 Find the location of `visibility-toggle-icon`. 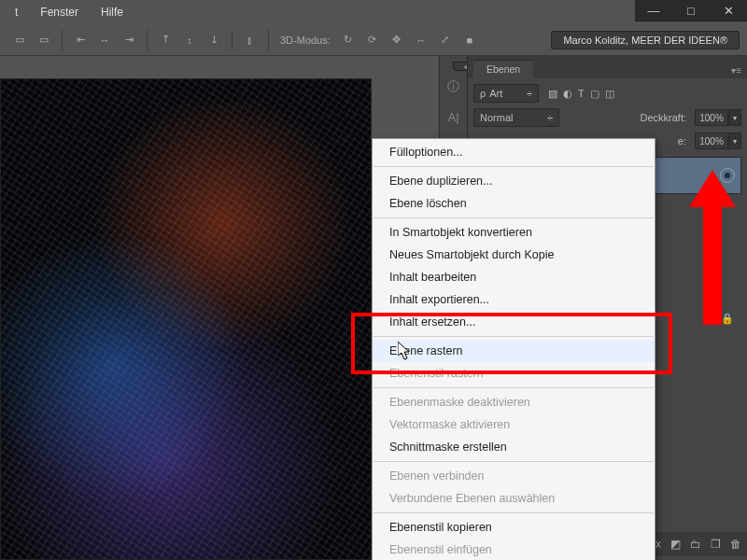

visibility-toggle-icon is located at coordinates (727, 175).